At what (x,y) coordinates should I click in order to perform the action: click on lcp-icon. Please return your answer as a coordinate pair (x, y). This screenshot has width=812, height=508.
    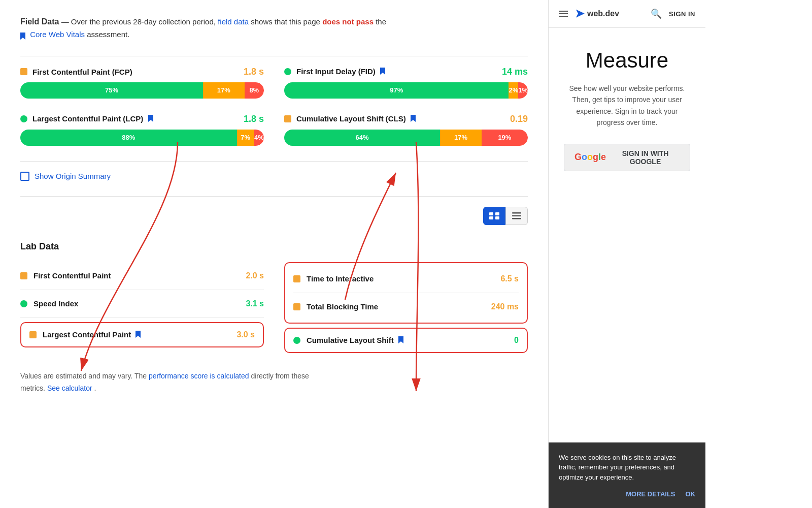
    Looking at the image, I should click on (24, 119).